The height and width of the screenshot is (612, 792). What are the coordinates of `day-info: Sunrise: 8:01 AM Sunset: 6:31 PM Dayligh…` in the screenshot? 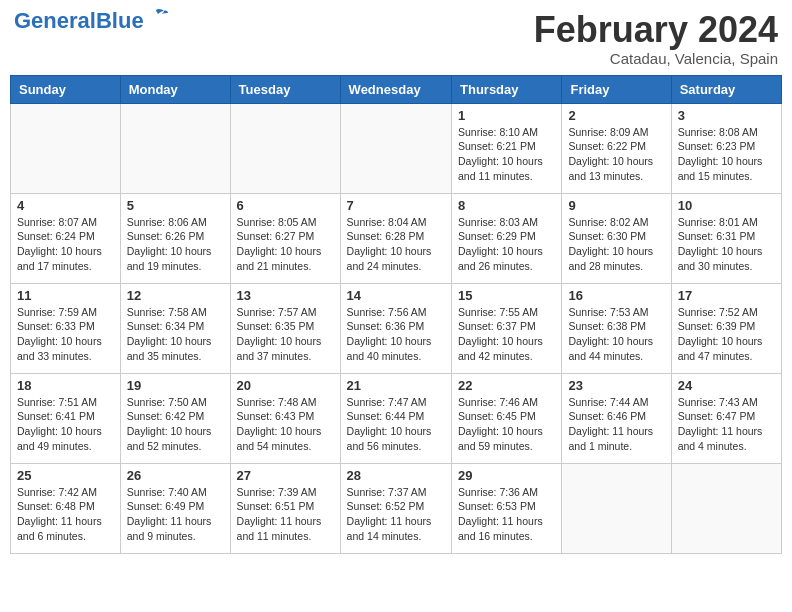 It's located at (726, 244).